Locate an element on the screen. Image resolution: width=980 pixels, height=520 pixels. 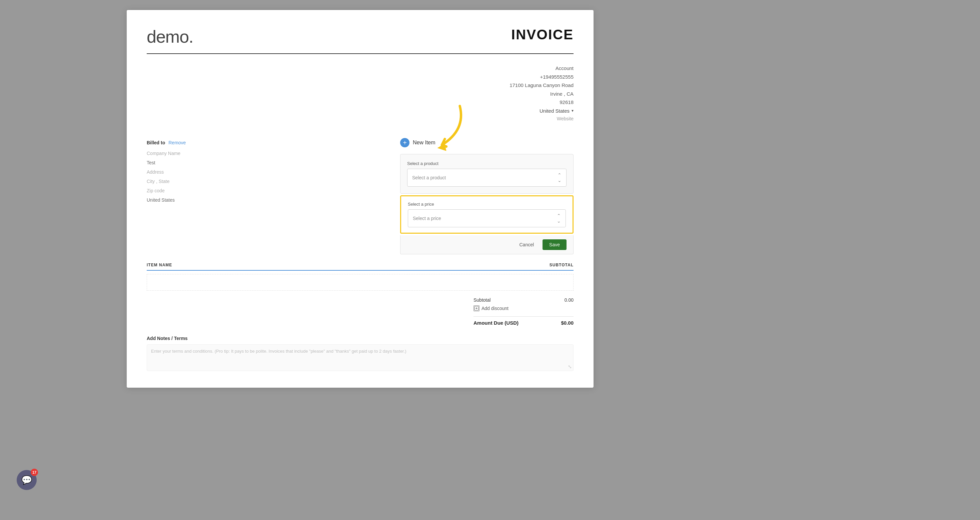
billed-to-section: Billed to Remove Company Name Test Addre… is located at coordinates (166, 196).